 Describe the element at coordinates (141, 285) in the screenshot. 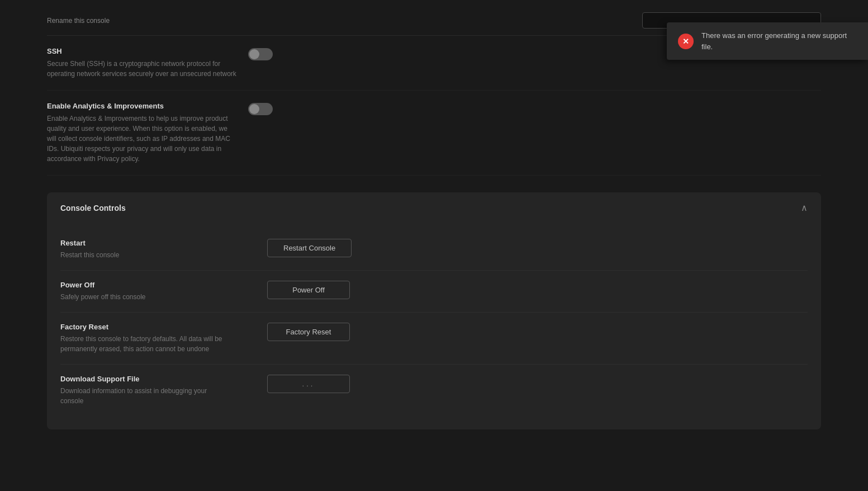

I see `power-off-title: Power Off` at that location.